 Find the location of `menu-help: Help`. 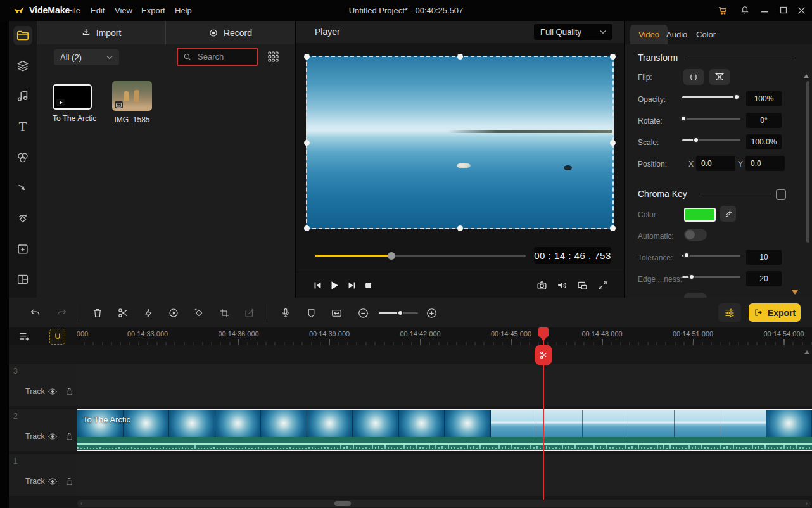

menu-help: Help is located at coordinates (184, 10).